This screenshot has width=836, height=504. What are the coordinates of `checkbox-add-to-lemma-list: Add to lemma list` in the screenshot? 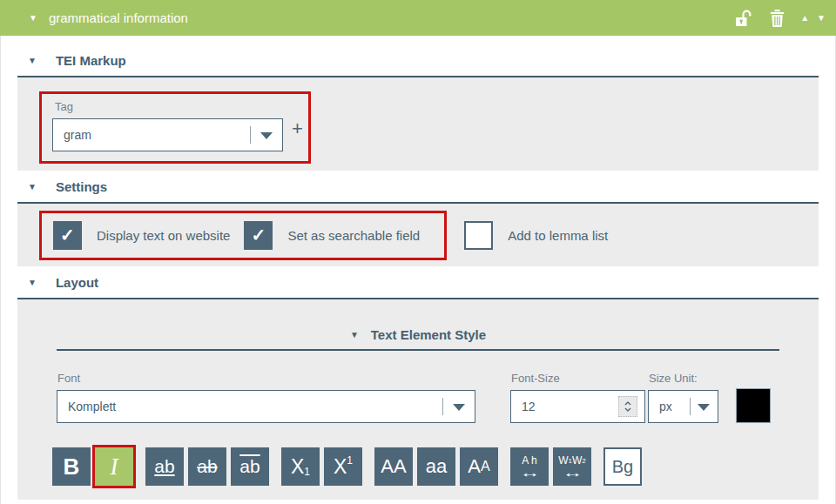 It's located at (536, 235).